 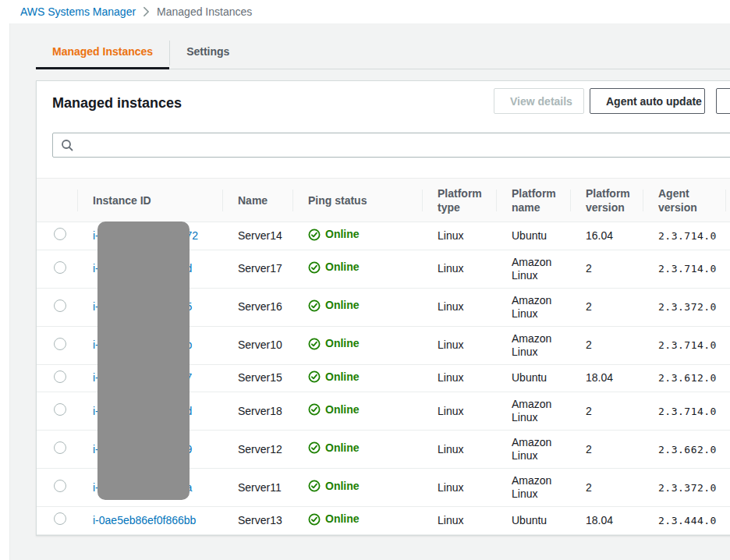 I want to click on agent-version: 2.3.662.0, so click(x=684, y=449).